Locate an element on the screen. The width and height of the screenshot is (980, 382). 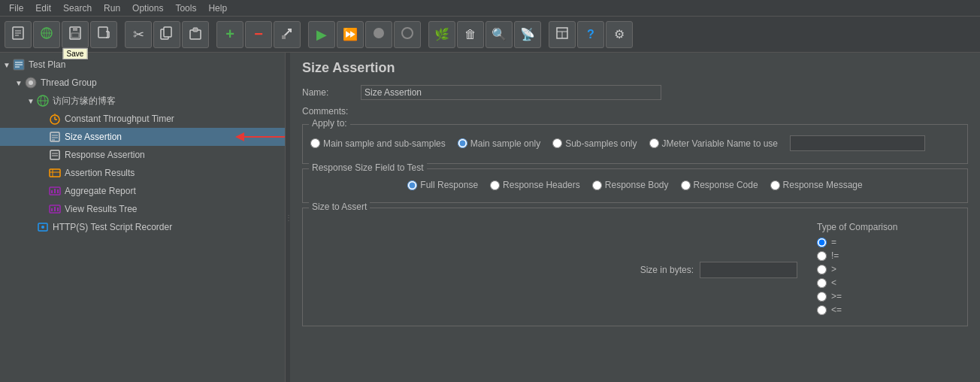
size-assert-title: Size to Assert is located at coordinates (340, 207).